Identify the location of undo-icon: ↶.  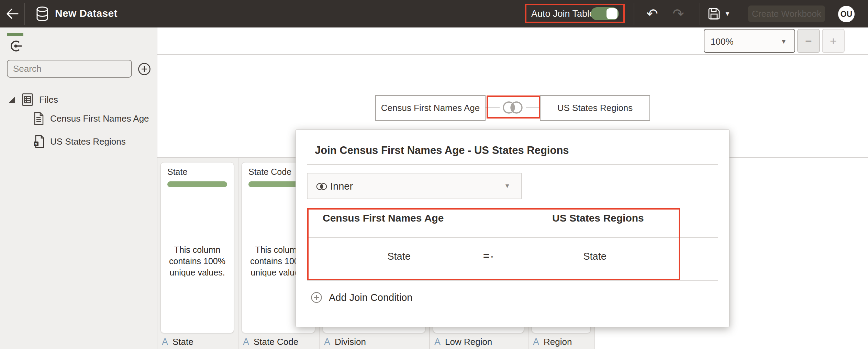
(652, 14).